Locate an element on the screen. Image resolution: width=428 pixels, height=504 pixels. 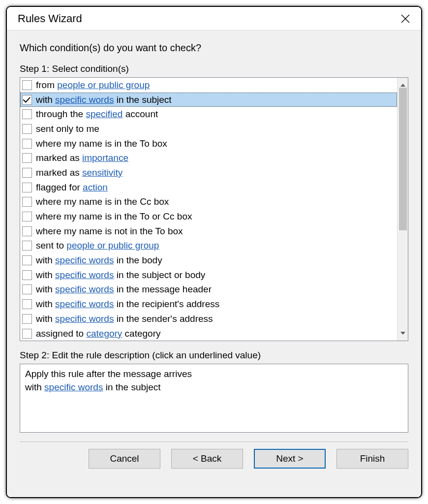
condition-link: action is located at coordinates (95, 187).